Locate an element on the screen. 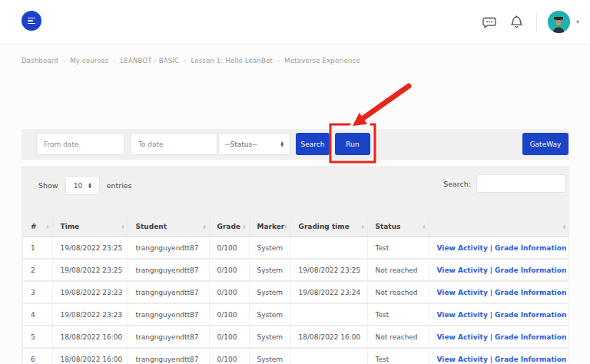 This screenshot has height=364, width=590. table-search-input is located at coordinates (521, 184).